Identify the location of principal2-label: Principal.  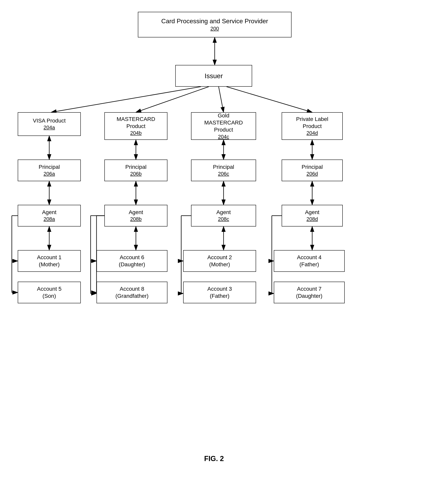
(136, 167).